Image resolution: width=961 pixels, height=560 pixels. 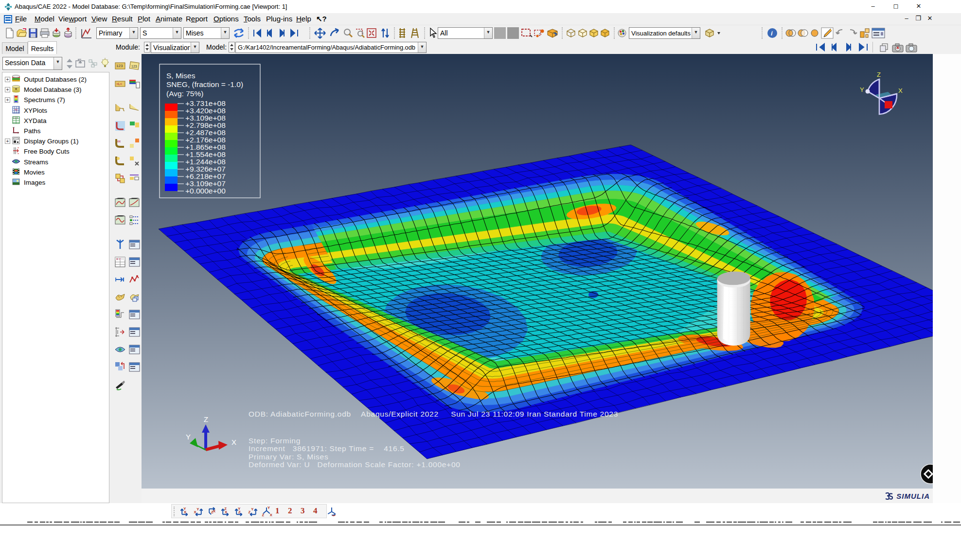 I want to click on svg-text: Primary Var: S, Mises, so click(x=288, y=457).